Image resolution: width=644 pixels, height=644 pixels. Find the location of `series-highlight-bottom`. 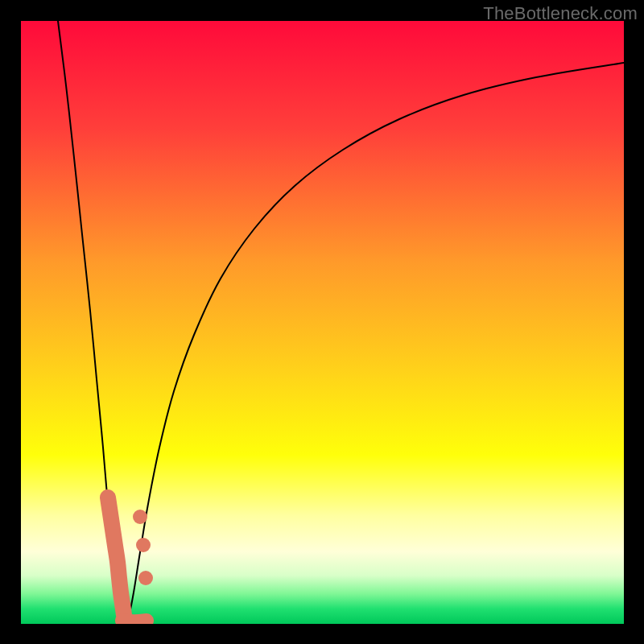

series-highlight-bottom is located at coordinates (134, 621).